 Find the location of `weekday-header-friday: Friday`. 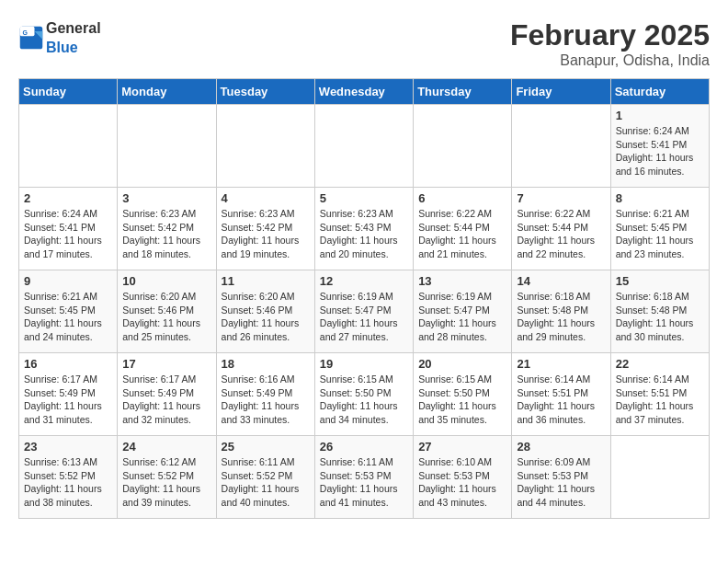

weekday-header-friday: Friday is located at coordinates (561, 92).